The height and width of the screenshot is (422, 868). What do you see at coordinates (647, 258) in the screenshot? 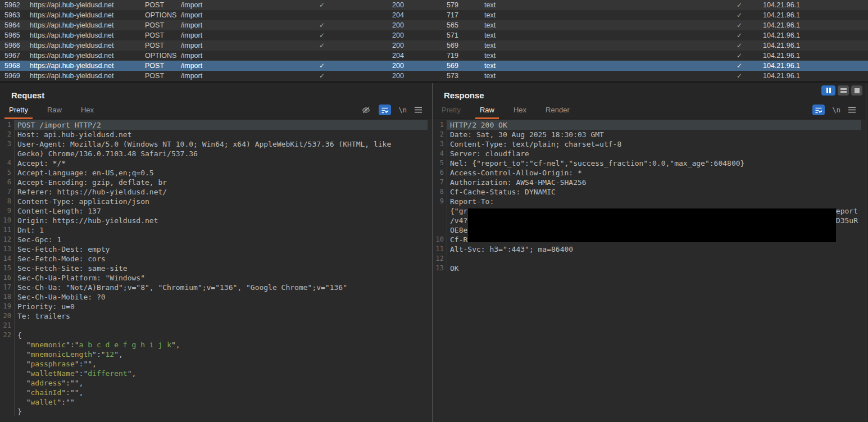
I see `editor-line: 12` at bounding box center [647, 258].